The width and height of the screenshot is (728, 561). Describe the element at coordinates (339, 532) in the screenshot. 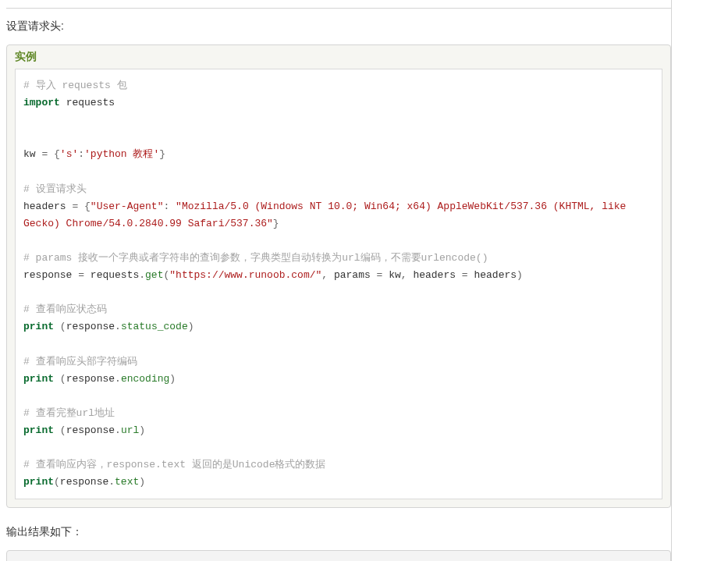

I see `output-label: 输出结果如下：` at that location.